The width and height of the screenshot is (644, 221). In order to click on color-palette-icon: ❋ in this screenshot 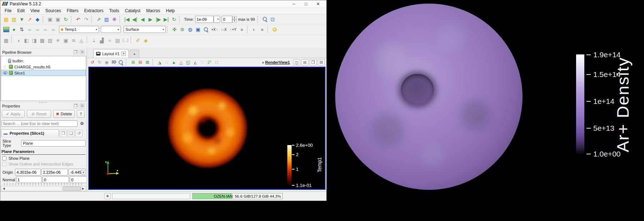, I will do `click(114, 19)`.